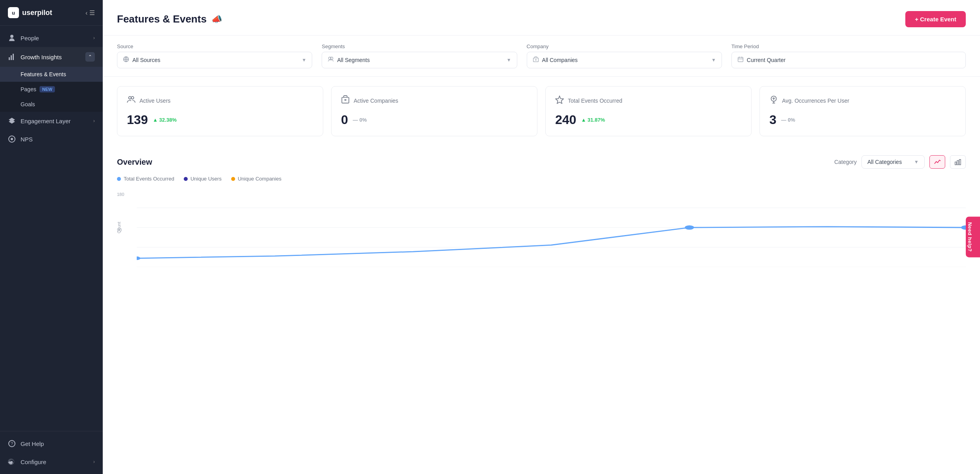 The height and width of the screenshot is (474, 980). Describe the element at coordinates (215, 56) in the screenshot. I see `source-filter-group: Source All Sources ▼` at that location.